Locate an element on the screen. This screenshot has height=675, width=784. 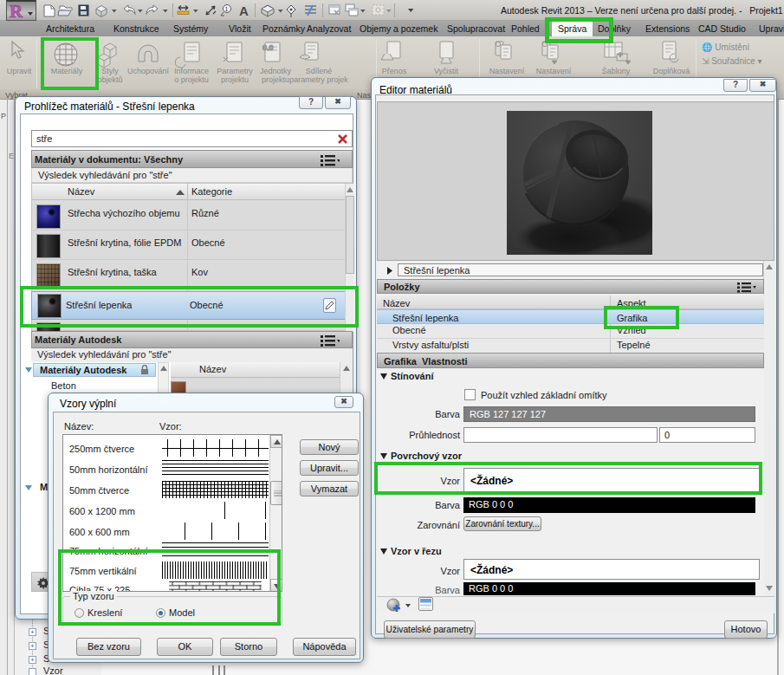
svg-text: 0.0 is located at coordinates (269, 48).